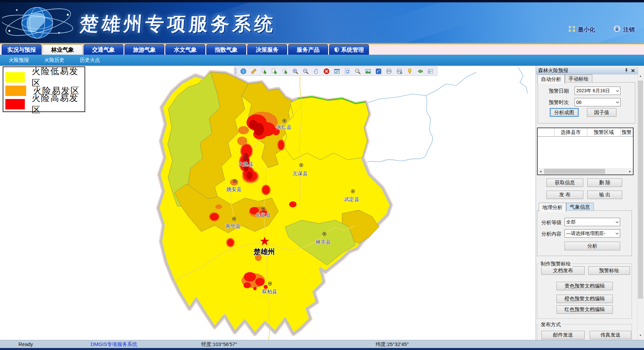 The image size is (644, 350). What do you see at coordinates (590, 203) in the screenshot?
I see `forest-fire-panel: 森林火险预报 ✕ 自动分析手动标绘 预警日期 2023年 6月16日 预警时次 …` at bounding box center [590, 203].